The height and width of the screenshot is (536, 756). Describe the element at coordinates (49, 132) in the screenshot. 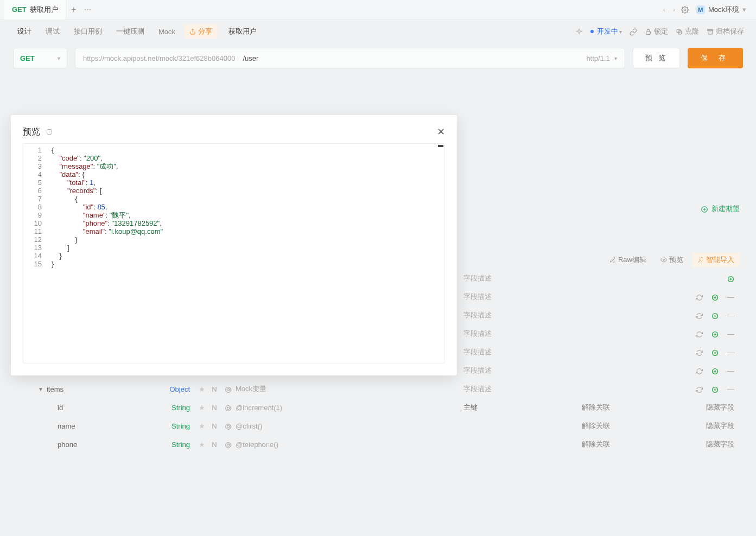

I see `refresh-button` at that location.